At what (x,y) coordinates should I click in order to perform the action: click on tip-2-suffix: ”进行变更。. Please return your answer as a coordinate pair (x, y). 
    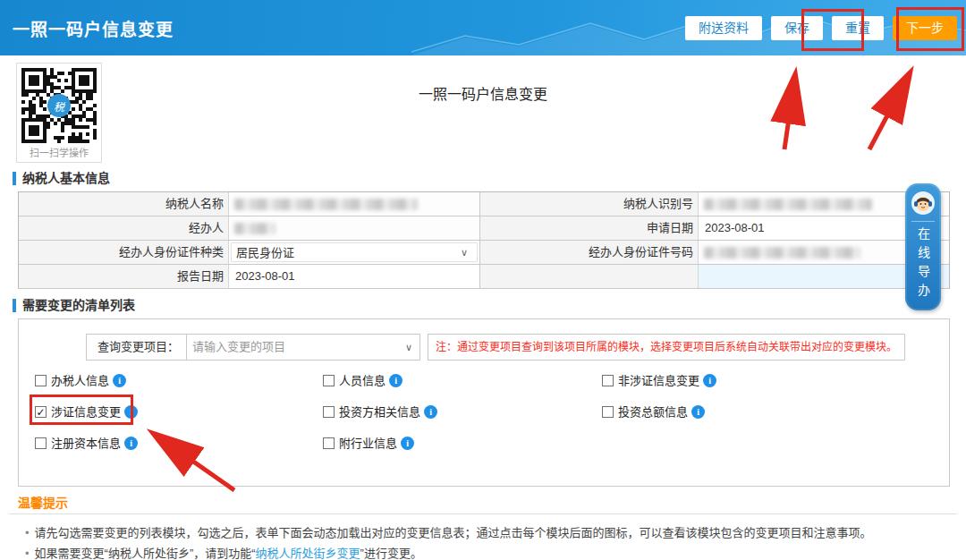
    Looking at the image, I should click on (392, 553).